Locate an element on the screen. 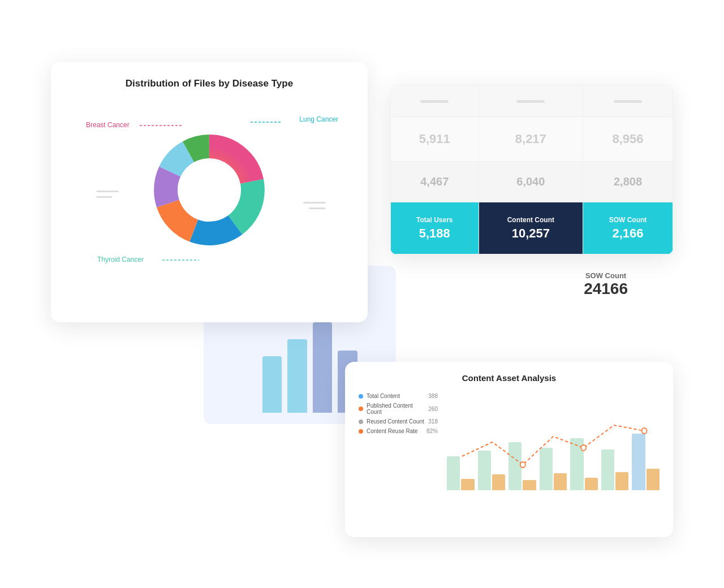  data-cell-2-1: 4,467 is located at coordinates (435, 182).